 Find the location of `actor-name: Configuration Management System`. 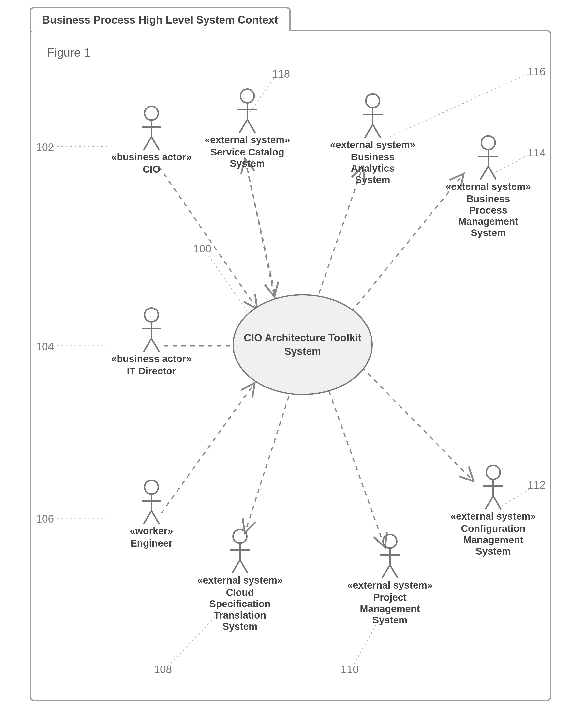

actor-name: Configuration Management System is located at coordinates (493, 540).